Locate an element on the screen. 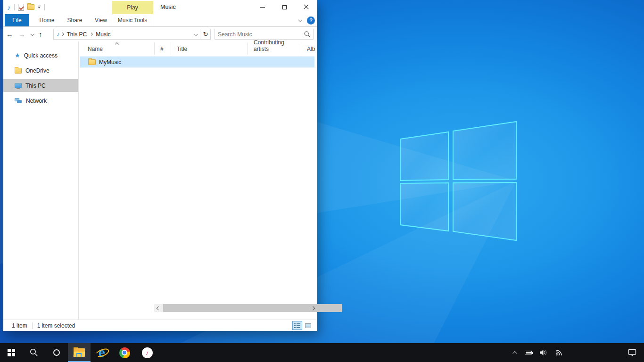 Image resolution: width=644 pixels, height=362 pixels. help-icon: ? is located at coordinates (311, 21).